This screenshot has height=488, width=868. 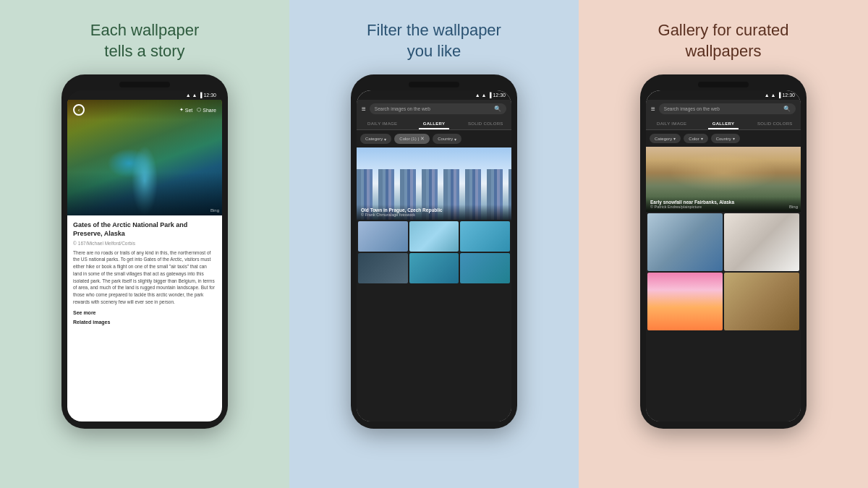 I want to click on signal-icon: ▲, so click(x=188, y=95).